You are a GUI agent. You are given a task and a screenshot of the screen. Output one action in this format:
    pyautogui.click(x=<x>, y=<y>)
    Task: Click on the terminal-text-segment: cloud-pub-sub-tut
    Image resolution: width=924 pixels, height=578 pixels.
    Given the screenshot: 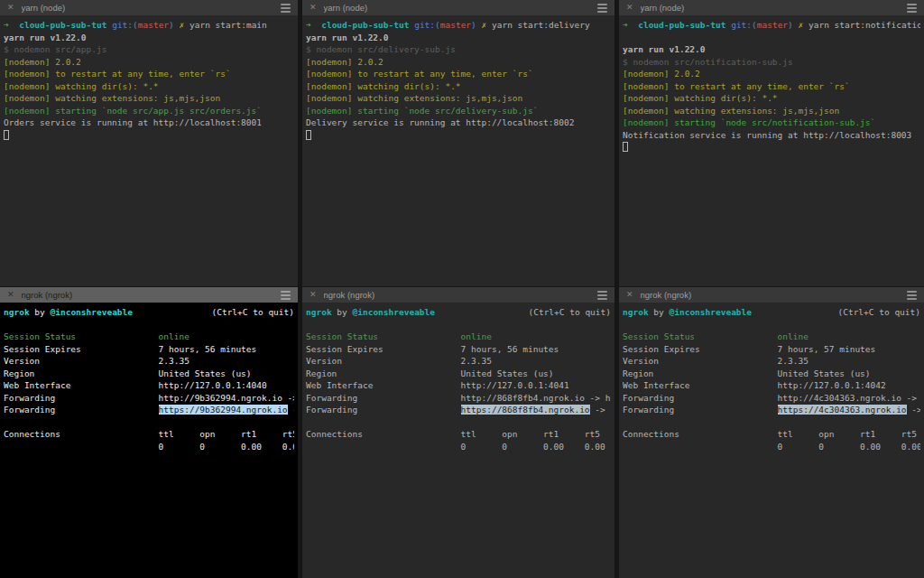 What is the action you would take?
    pyautogui.click(x=63, y=25)
    